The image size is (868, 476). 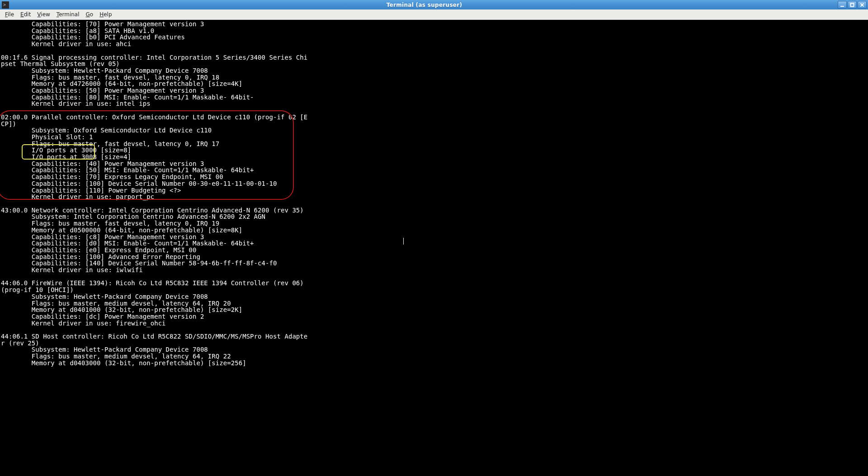 What do you see at coordinates (403, 241) in the screenshot?
I see `text-cursor` at bounding box center [403, 241].